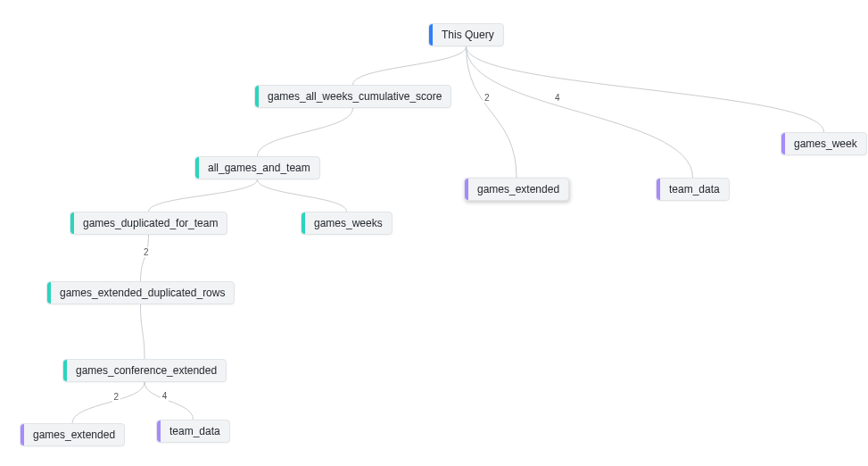  Describe the element at coordinates (203, 196) in the screenshot. I see `edge-allteam-dupteam` at that location.